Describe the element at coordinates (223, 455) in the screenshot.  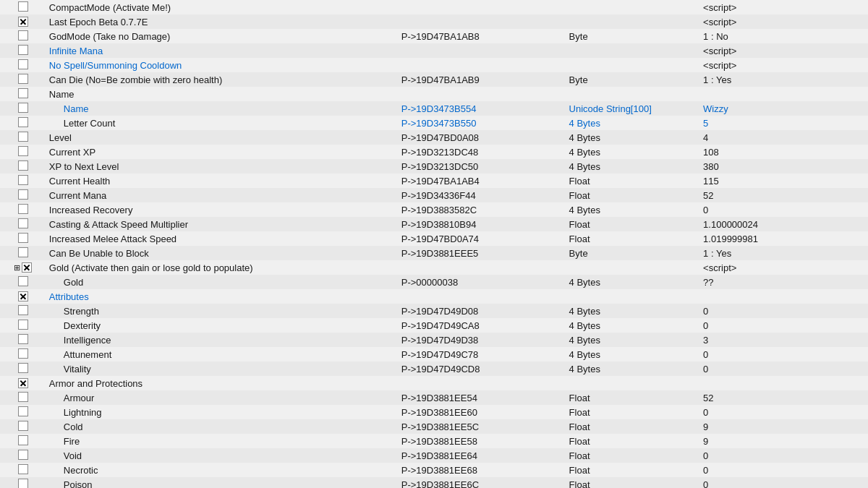
I see `row-name: Void` at that location.